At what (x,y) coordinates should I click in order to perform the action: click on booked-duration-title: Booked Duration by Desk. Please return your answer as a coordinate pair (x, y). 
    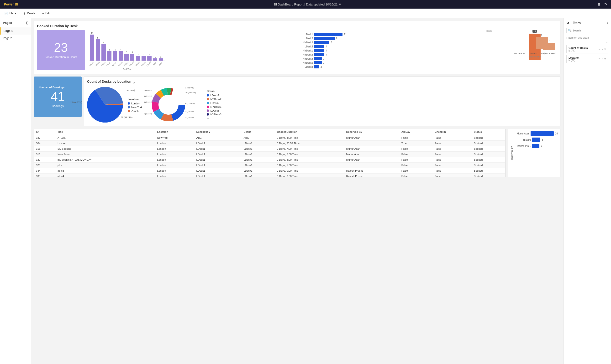
    Looking at the image, I should click on (297, 26).